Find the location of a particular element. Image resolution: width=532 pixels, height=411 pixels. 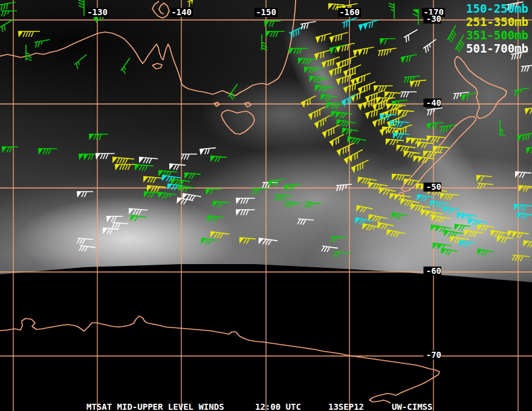

latitude-label: -50 is located at coordinates (434, 187).